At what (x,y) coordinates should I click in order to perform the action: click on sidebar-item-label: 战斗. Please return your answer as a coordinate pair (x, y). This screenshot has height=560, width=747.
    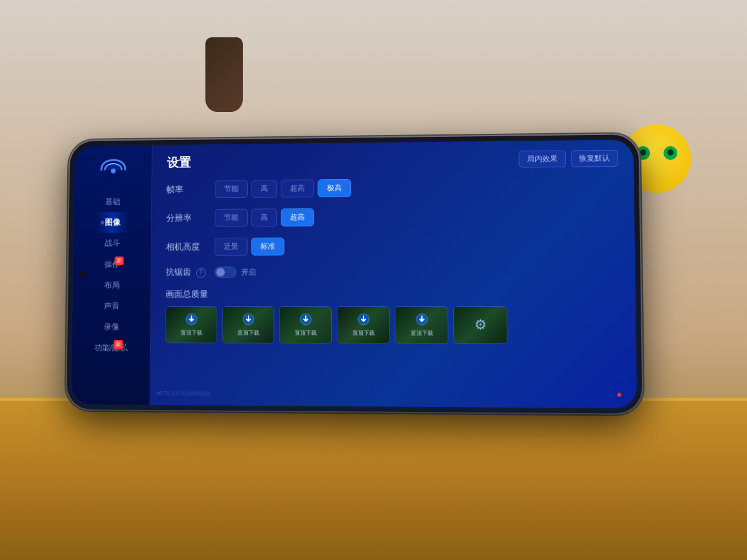
    Looking at the image, I should click on (112, 243).